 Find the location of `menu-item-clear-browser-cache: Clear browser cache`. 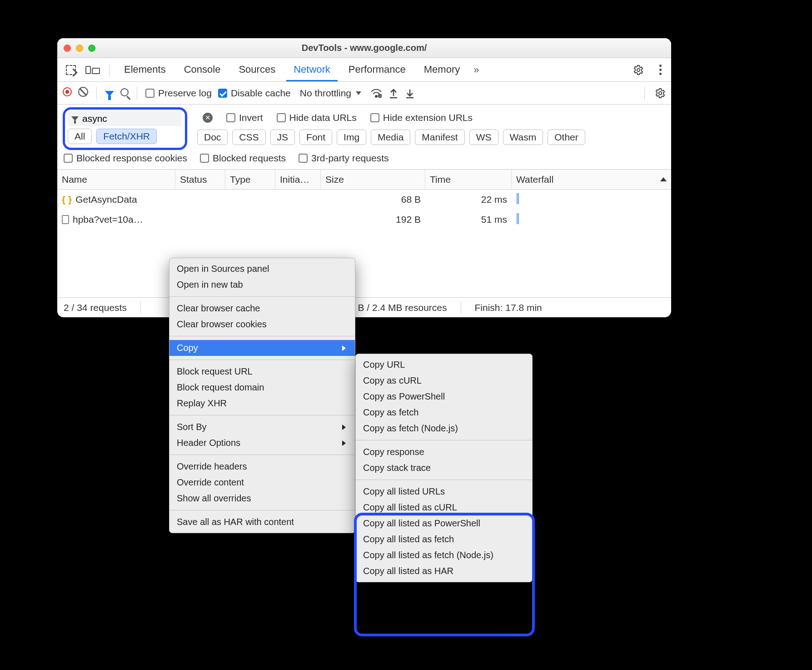

menu-item-clear-browser-cache: Clear browser cache is located at coordinates (262, 308).